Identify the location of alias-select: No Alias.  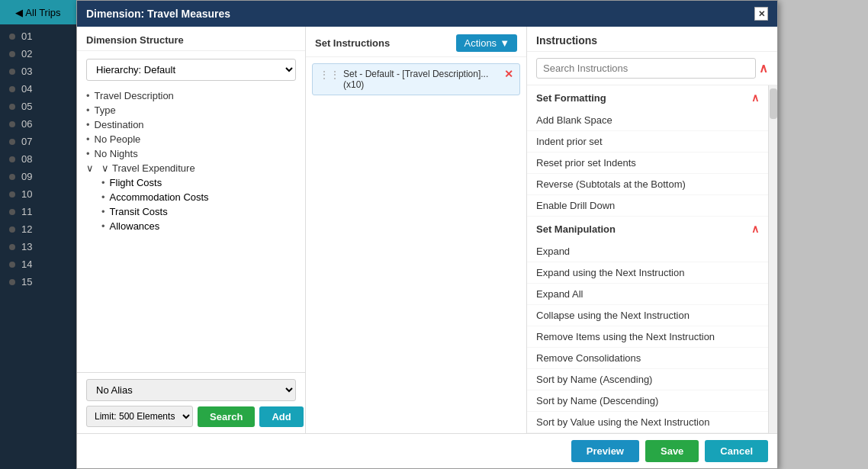
(191, 390).